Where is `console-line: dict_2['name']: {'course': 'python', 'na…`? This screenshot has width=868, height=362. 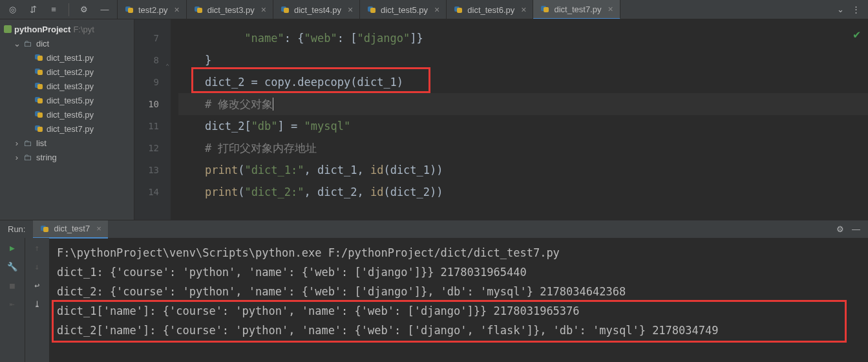 console-line: dict_2['name']: {'course': 'python', 'na… is located at coordinates (459, 330).